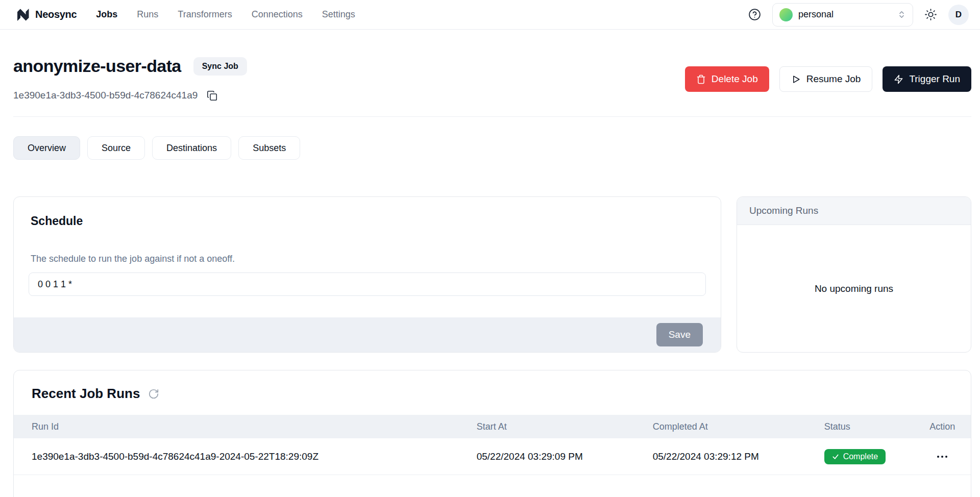  What do you see at coordinates (942, 427) in the screenshot?
I see `column-action: Action` at bounding box center [942, 427].